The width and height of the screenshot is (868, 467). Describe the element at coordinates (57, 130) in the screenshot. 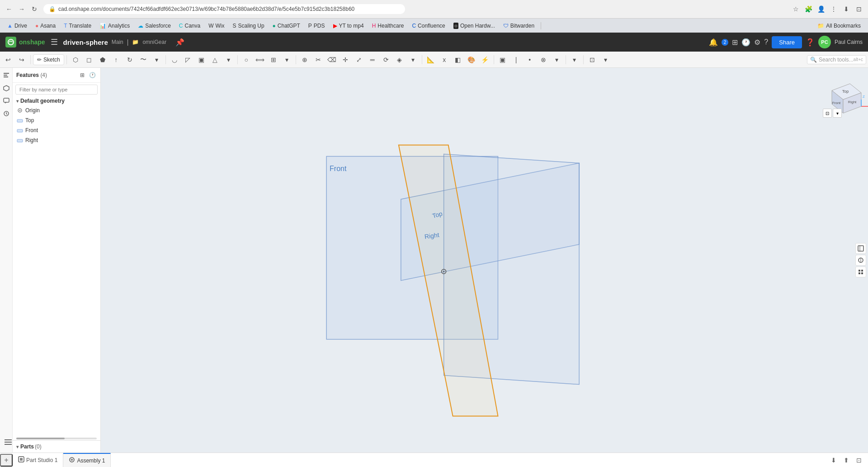

I see `tree-item-front: Front` at that location.